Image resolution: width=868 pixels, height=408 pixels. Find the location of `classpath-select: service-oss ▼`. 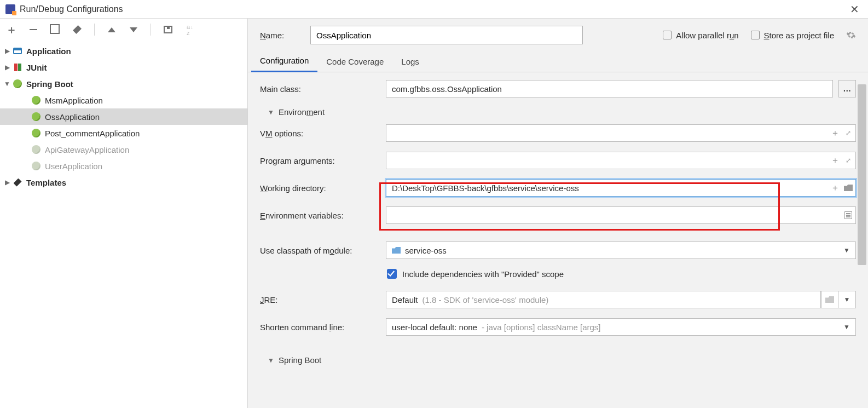

classpath-select: service-oss ▼ is located at coordinates (621, 250).